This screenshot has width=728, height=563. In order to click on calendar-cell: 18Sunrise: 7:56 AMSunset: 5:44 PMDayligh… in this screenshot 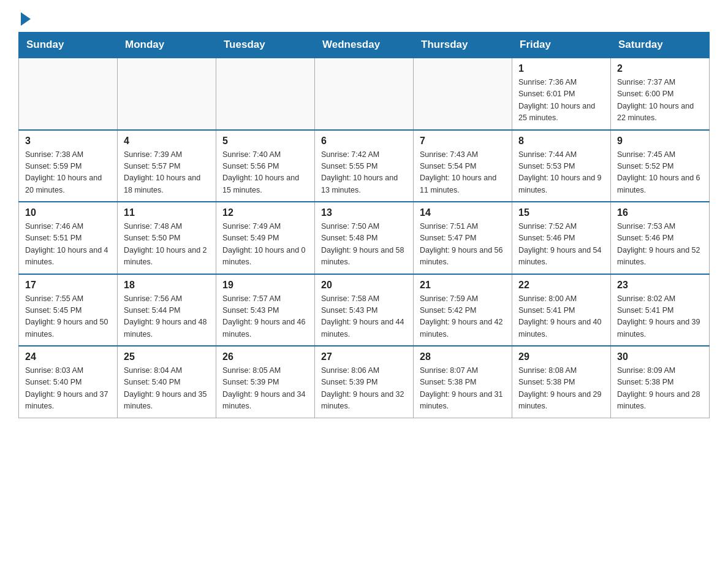, I will do `click(167, 310)`.